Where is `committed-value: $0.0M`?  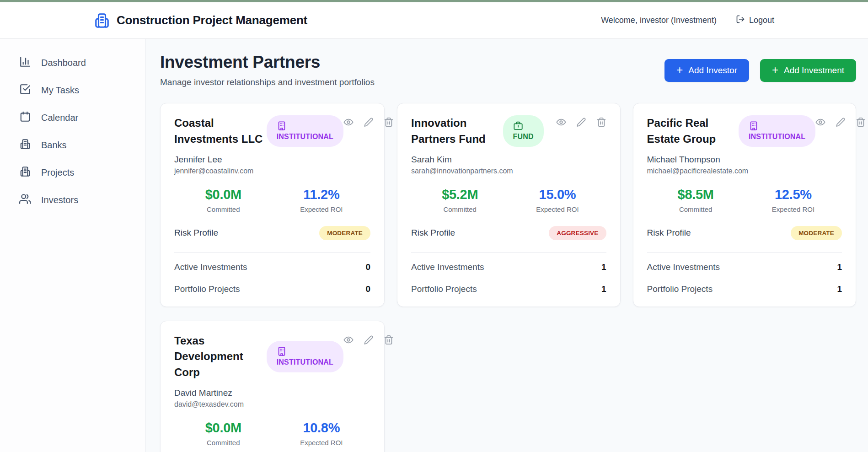
committed-value: $0.0M is located at coordinates (223, 195).